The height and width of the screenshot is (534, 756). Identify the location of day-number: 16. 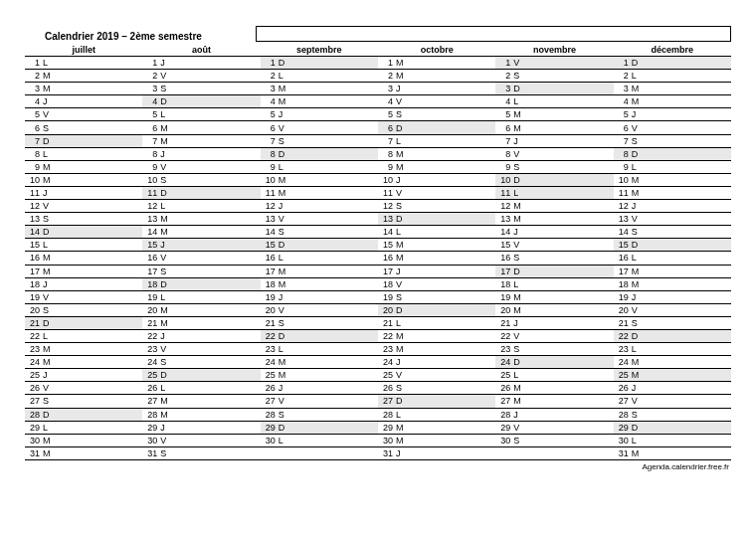
(271, 258).